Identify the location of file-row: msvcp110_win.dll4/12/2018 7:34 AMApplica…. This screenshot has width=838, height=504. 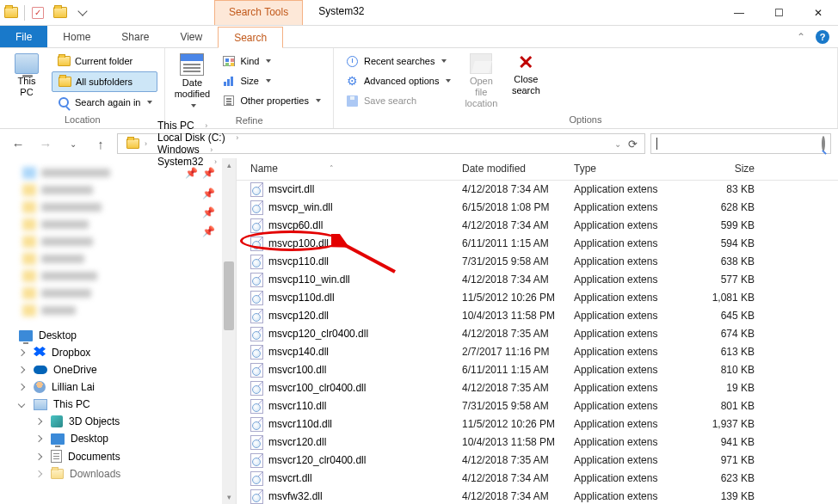
(537, 280).